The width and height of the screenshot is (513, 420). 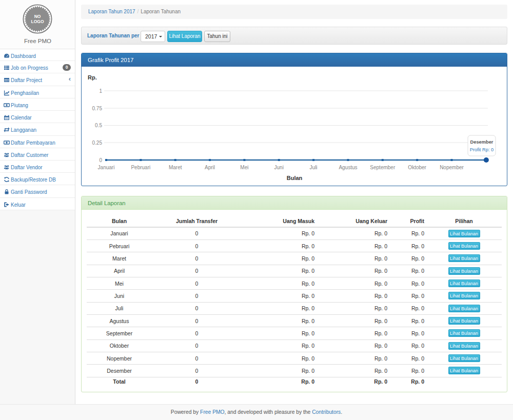 What do you see at coordinates (37, 22) in the screenshot?
I see `svg-text: LOGO` at bounding box center [37, 22].